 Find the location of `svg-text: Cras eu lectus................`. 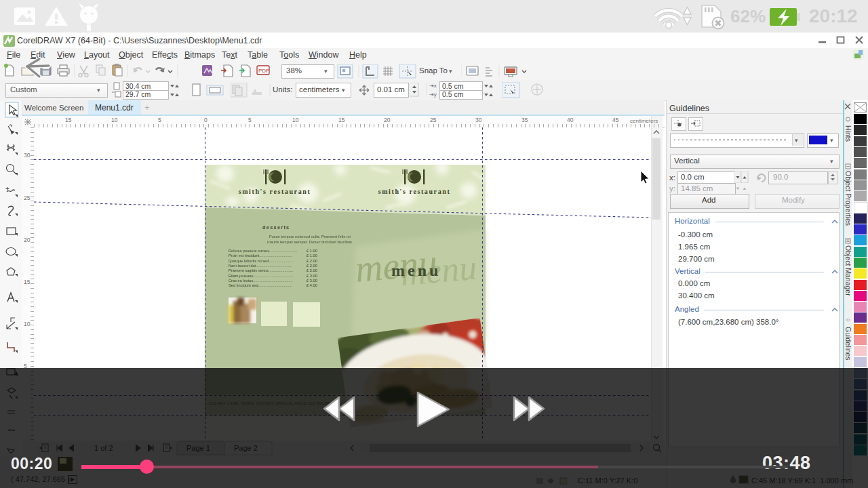

svg-text: Cras eu lectus................ is located at coordinates (260, 281).